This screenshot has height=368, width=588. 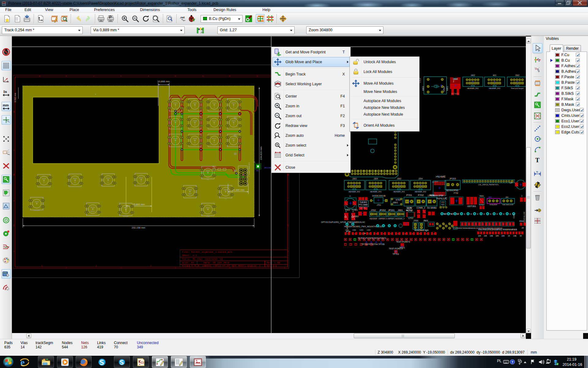 What do you see at coordinates (456, 193) in the screenshot?
I see `svg-text: F702` at bounding box center [456, 193].